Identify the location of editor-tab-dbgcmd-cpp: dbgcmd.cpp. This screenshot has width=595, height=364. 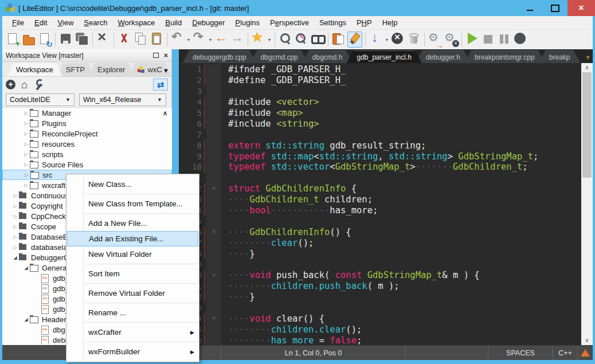
(279, 57).